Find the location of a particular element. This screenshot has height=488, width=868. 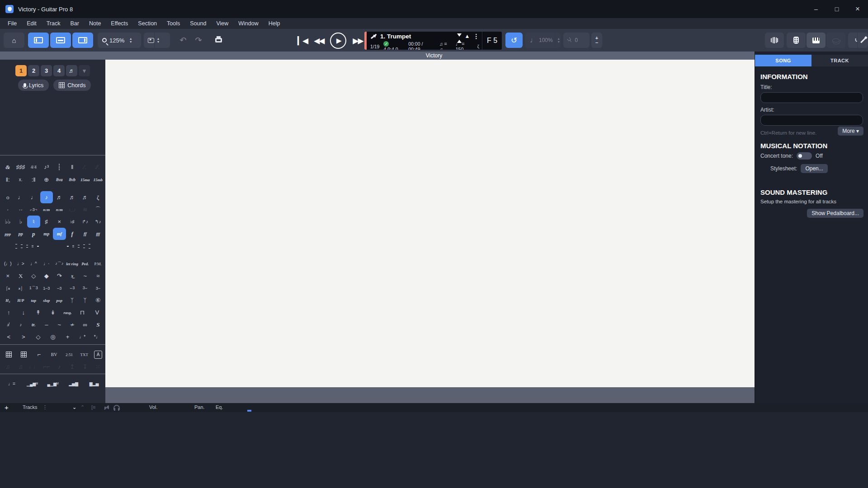

ottava-bassa-button: 8vb is located at coordinates (72, 180).